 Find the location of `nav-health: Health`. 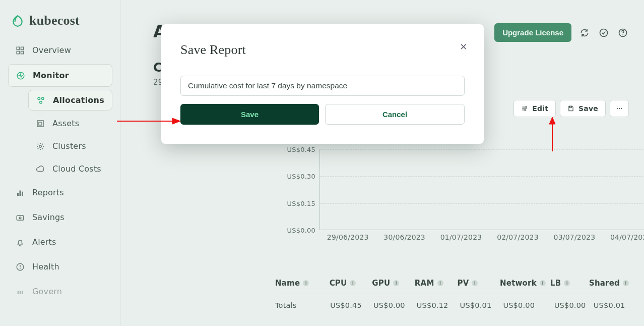

nav-health: Health is located at coordinates (60, 266).